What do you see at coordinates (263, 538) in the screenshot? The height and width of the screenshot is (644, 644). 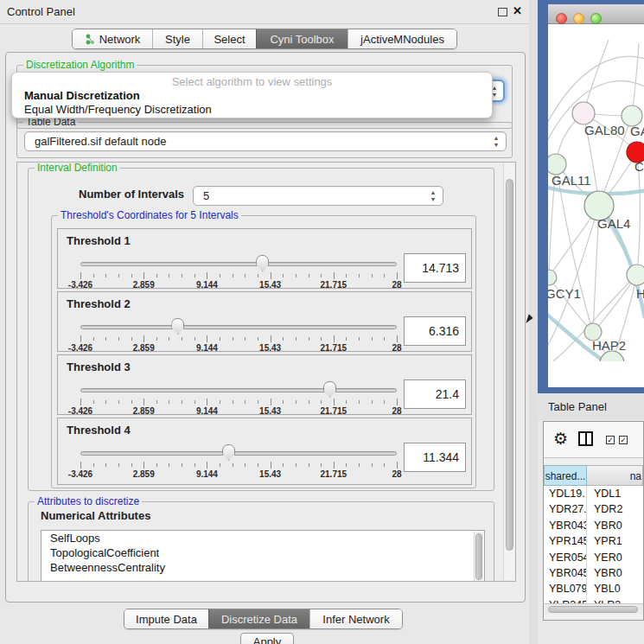 I see `list-item: SelfLoops` at bounding box center [263, 538].